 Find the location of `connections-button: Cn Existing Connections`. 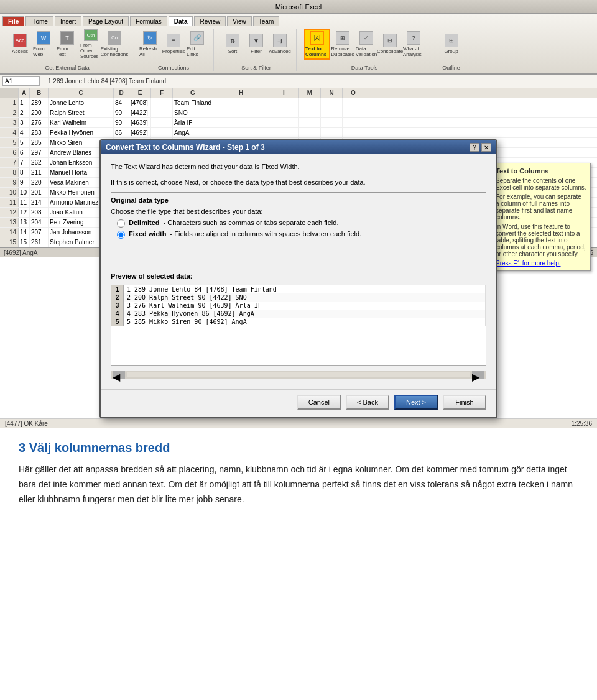

connections-button: Cn Existing Connections is located at coordinates (114, 44).